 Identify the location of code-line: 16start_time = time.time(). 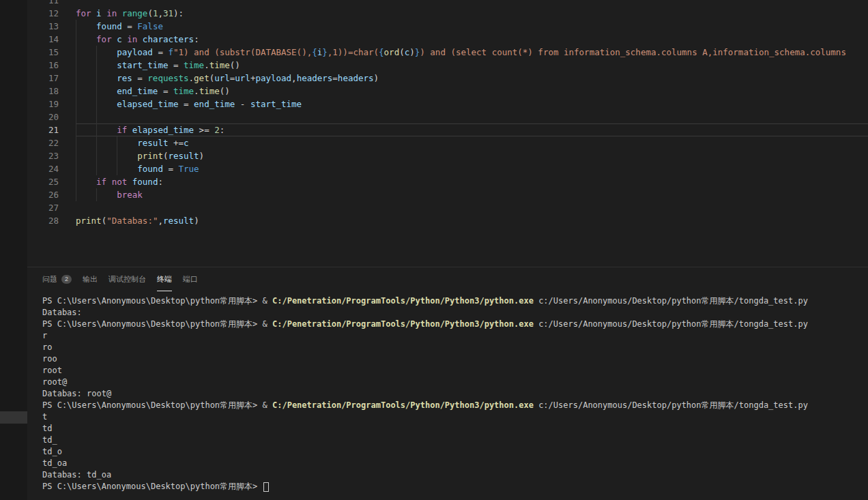
(448, 65).